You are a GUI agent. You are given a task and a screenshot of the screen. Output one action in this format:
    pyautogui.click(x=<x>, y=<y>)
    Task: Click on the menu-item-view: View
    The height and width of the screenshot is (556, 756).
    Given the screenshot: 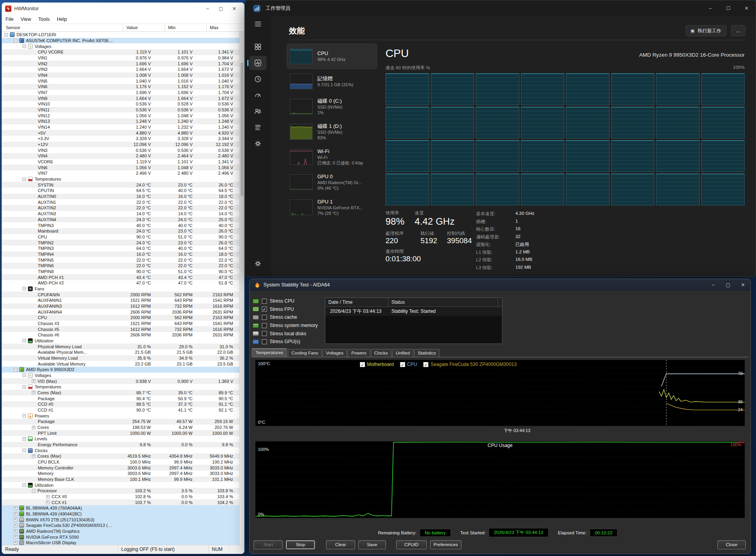 What is the action you would take?
    pyautogui.click(x=26, y=19)
    